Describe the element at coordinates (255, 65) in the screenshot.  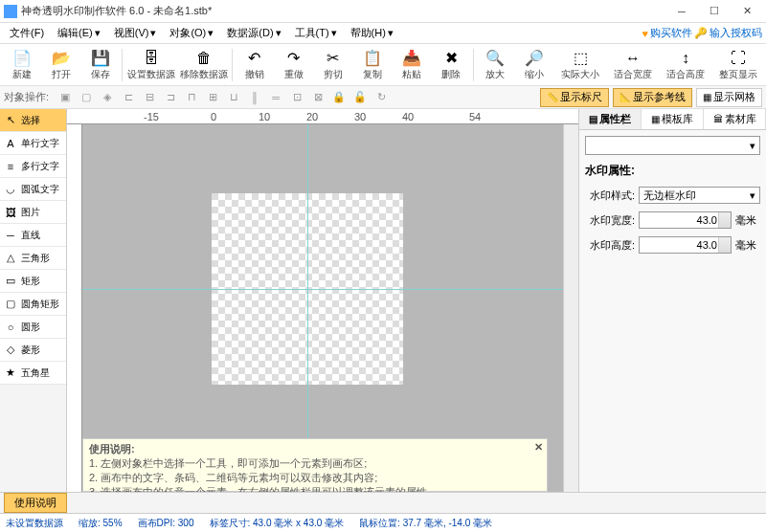
I see `undo-button: ↶撤销` at that location.